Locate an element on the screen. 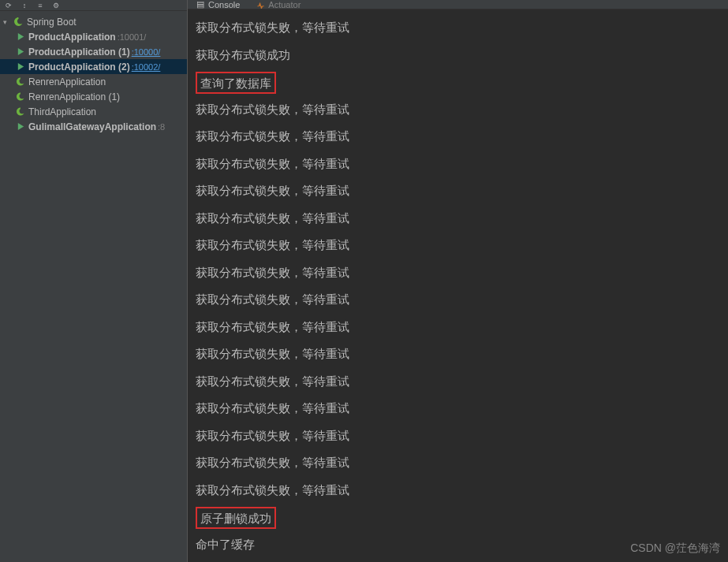  highlight-annotation: 查询了数据库 is located at coordinates (236, 83).